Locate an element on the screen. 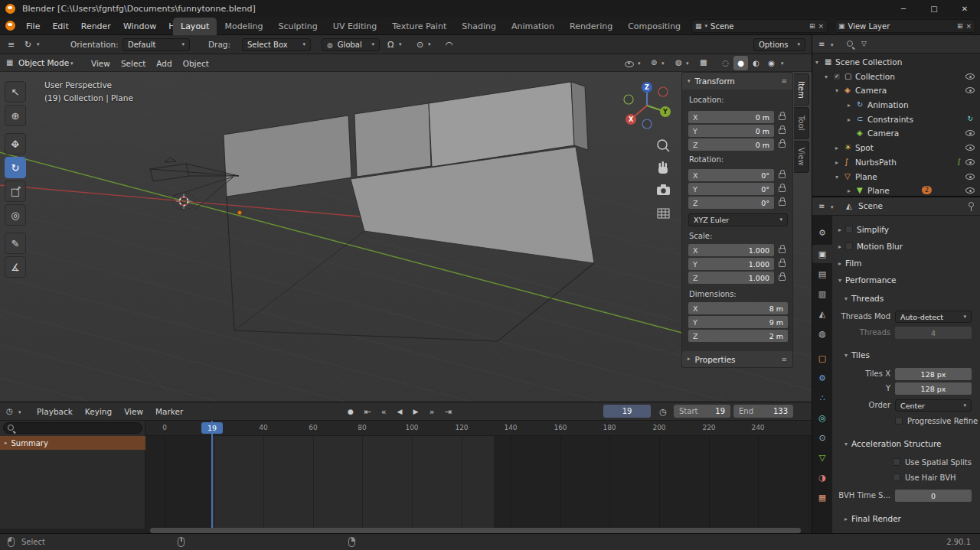 The width and height of the screenshot is (980, 550). menu-file: File is located at coordinates (33, 26).